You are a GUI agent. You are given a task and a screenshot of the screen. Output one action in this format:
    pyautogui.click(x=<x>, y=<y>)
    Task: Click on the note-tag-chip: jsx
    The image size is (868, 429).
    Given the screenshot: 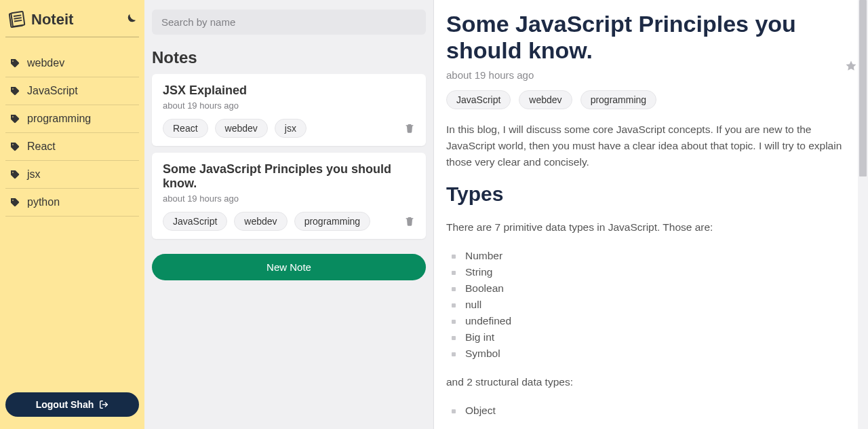 What is the action you would take?
    pyautogui.click(x=290, y=128)
    